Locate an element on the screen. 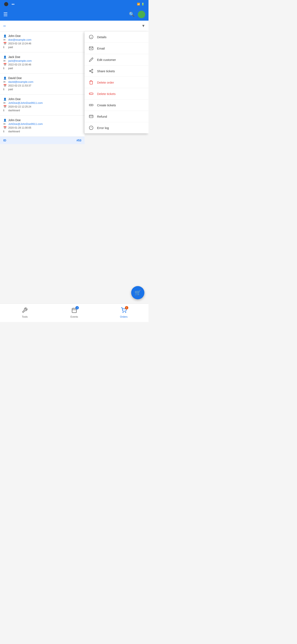 The height and width of the screenshot is (644, 297). menu-item-create-tickets: Create tickets is located at coordinates (116, 105).